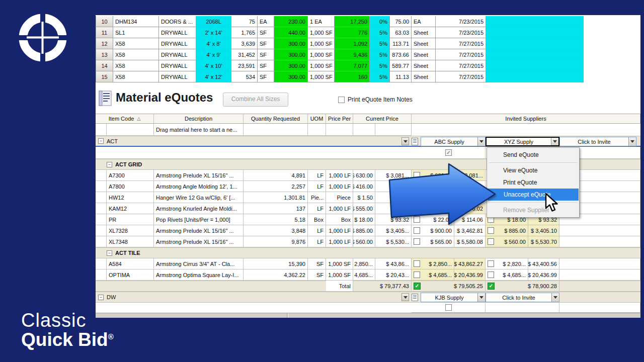 The height and width of the screenshot is (362, 644). Describe the element at coordinates (136, 22) in the screenshot. I see `cell-item-code: DHM134` at that location.